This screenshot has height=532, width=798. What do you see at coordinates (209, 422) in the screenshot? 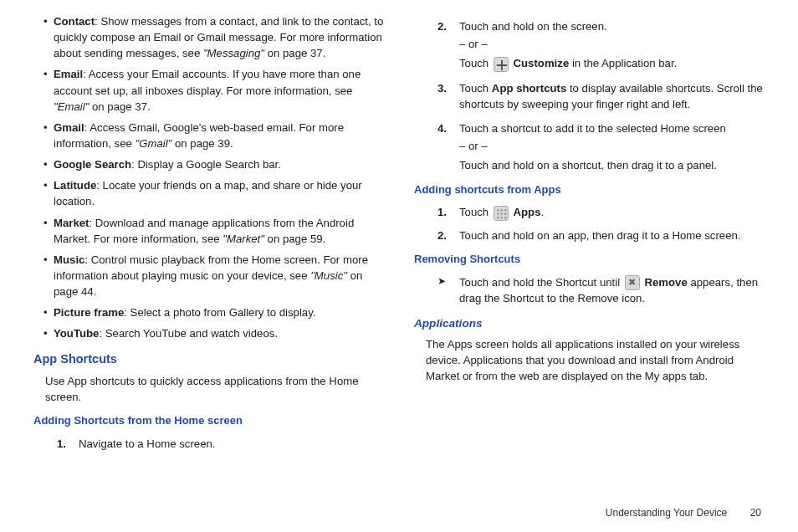
I see `adding-from-home-heading: Adding Shortcuts from the Home screen` at bounding box center [209, 422].